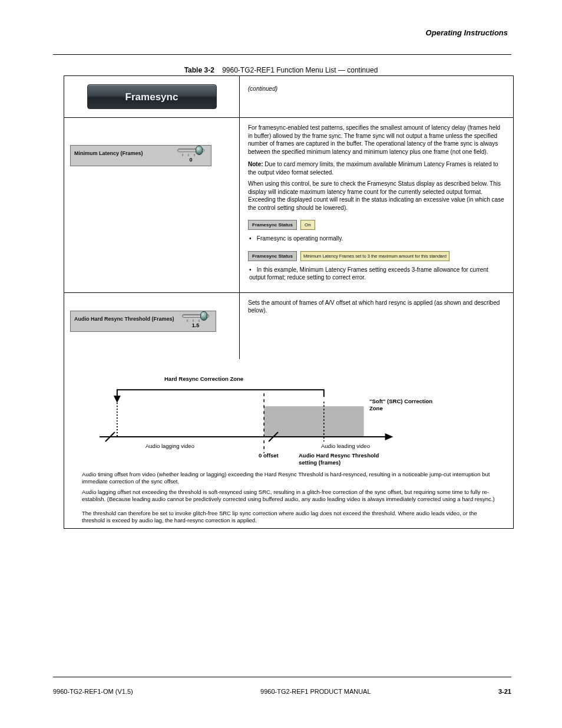  What do you see at coordinates (376, 326) in the screenshot?
I see `resync-right: Sets the amount of frames of A/V offset …` at bounding box center [376, 326].